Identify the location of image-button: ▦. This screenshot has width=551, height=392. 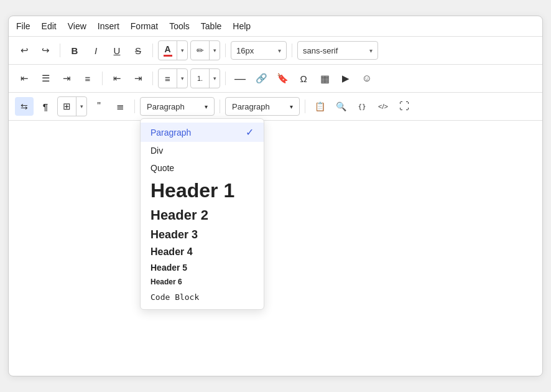
(325, 78).